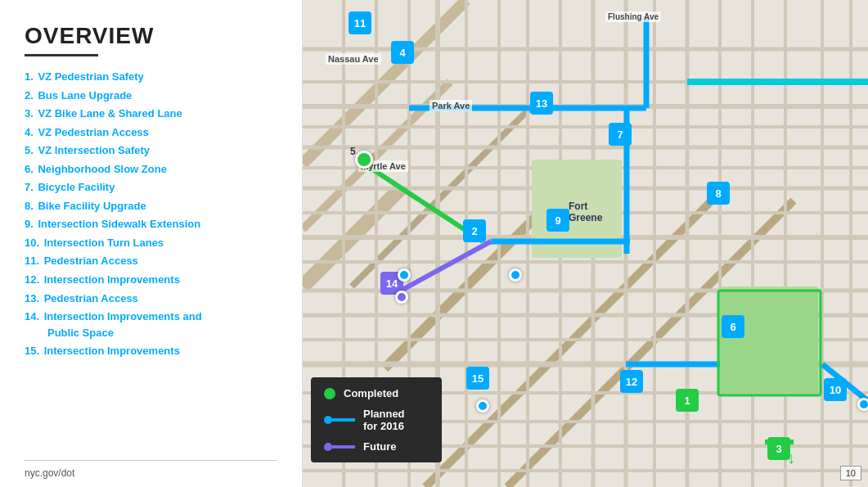 The image size is (868, 487). I want to click on list-item: 2. Bus Lane Upgrade, so click(151, 96).